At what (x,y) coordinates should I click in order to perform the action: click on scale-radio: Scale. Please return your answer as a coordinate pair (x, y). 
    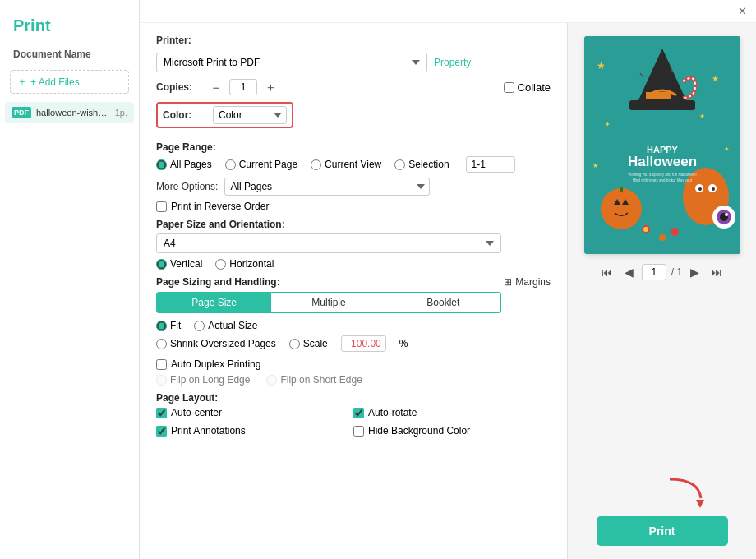
    Looking at the image, I should click on (309, 344).